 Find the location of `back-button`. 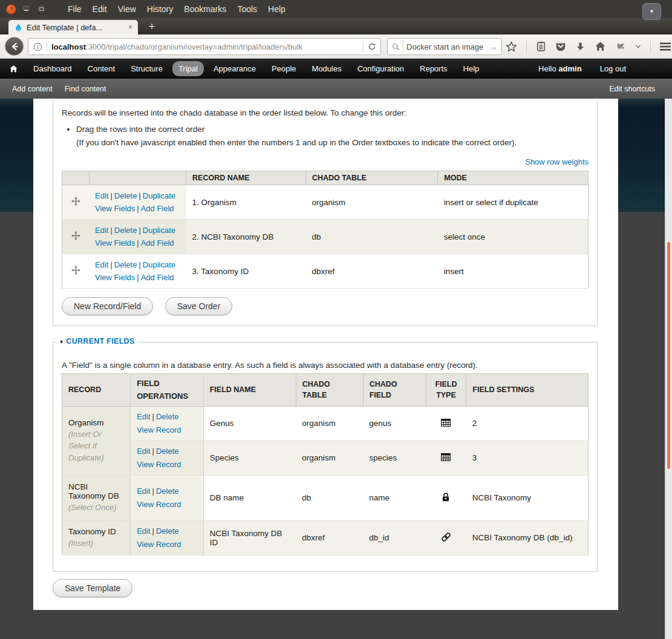

back-button is located at coordinates (15, 46).